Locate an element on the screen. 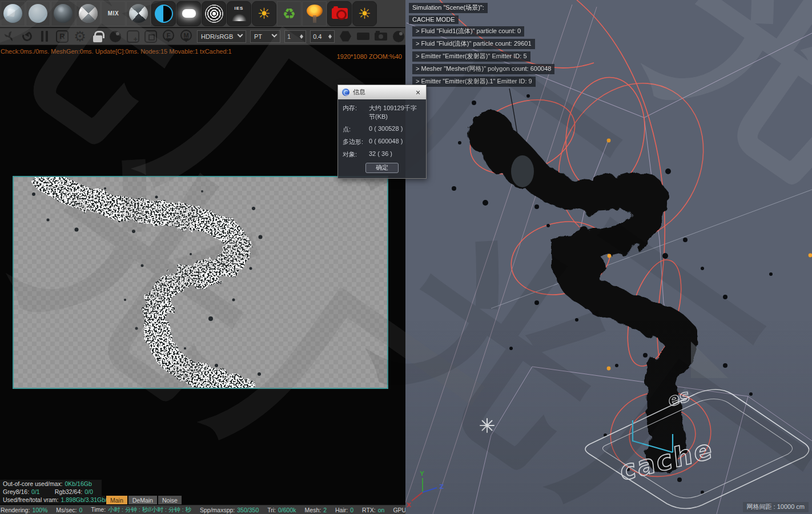 Image resolution: width=812 pixels, height=514 pixels. octane-camera-button is located at coordinates (339, 14).